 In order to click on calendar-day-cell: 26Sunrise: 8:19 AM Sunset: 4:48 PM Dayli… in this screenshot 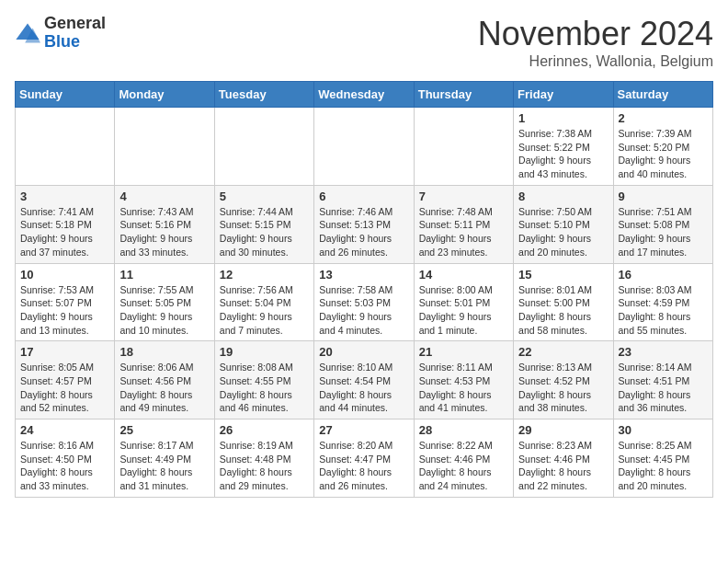, I will do `click(264, 458)`.